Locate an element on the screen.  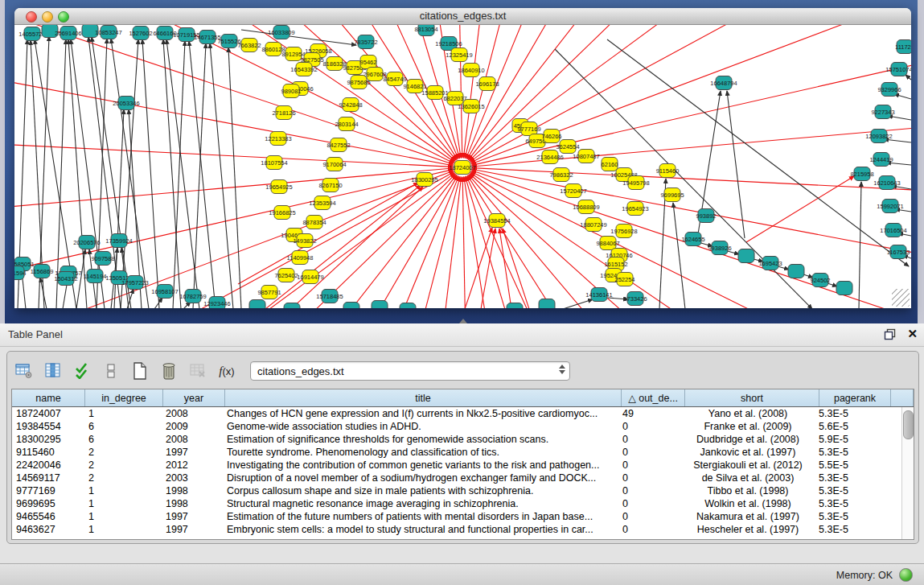
table-selector-dropdown: citations_edges.txt is located at coordinates (410, 371).